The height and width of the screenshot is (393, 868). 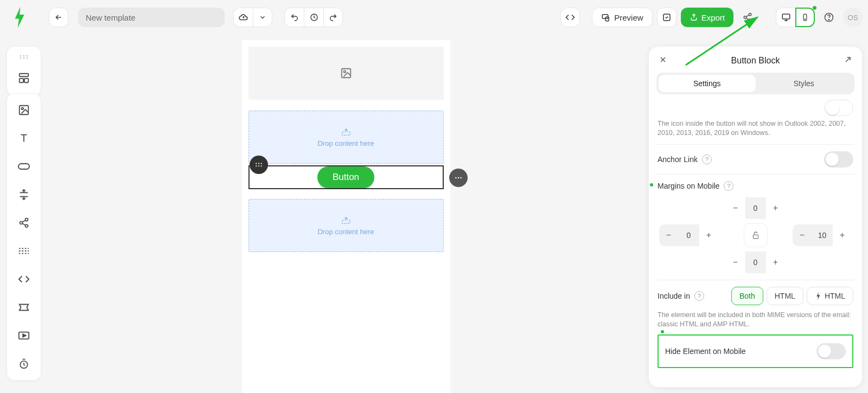 I want to click on margins-mobile-label: Margins on Mobile?, so click(x=695, y=186).